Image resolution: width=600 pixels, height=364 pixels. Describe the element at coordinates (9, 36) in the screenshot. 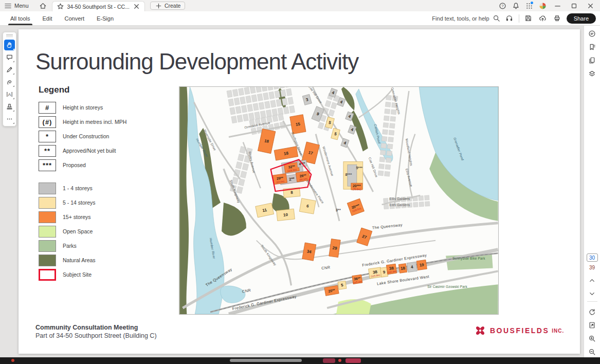

I see `panel-drag-handle` at that location.